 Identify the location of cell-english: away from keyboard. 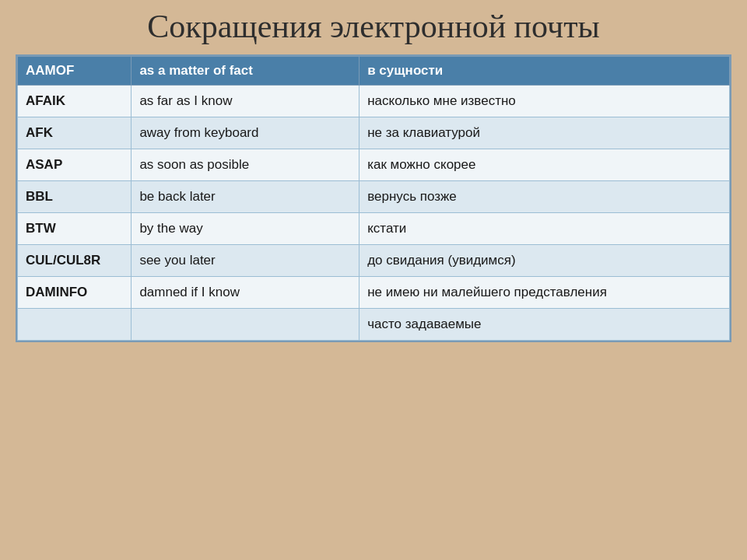
(246, 134).